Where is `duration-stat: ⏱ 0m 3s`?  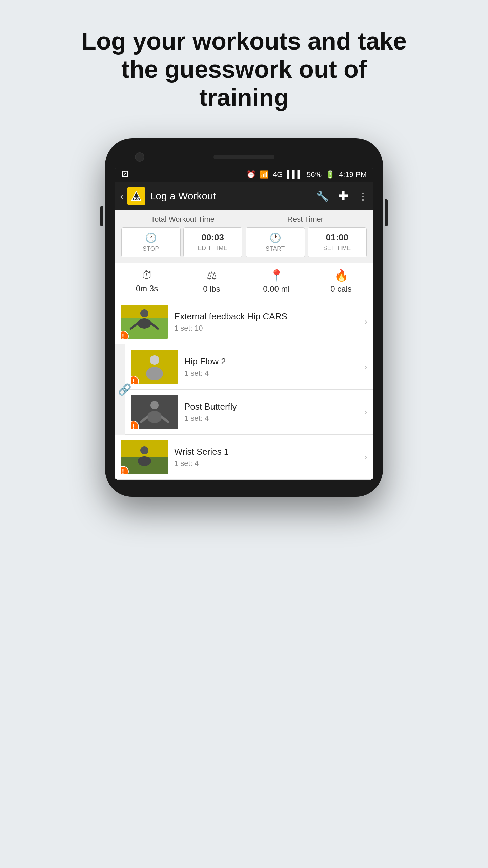
duration-stat: ⏱ 0m 3s is located at coordinates (147, 281).